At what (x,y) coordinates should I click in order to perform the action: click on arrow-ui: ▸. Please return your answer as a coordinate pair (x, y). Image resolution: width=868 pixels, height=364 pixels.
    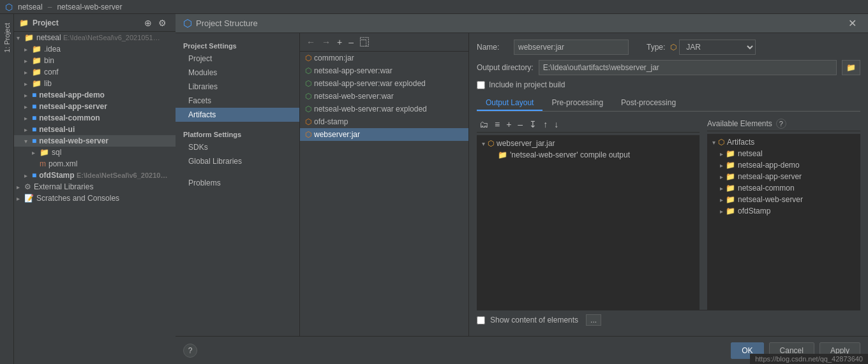
    Looking at the image, I should click on (28, 130).